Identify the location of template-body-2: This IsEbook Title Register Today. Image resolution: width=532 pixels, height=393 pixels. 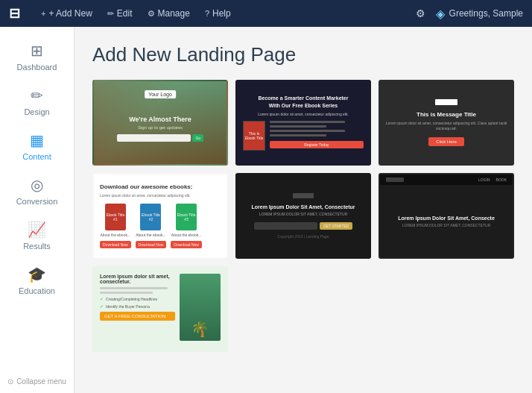
(303, 136).